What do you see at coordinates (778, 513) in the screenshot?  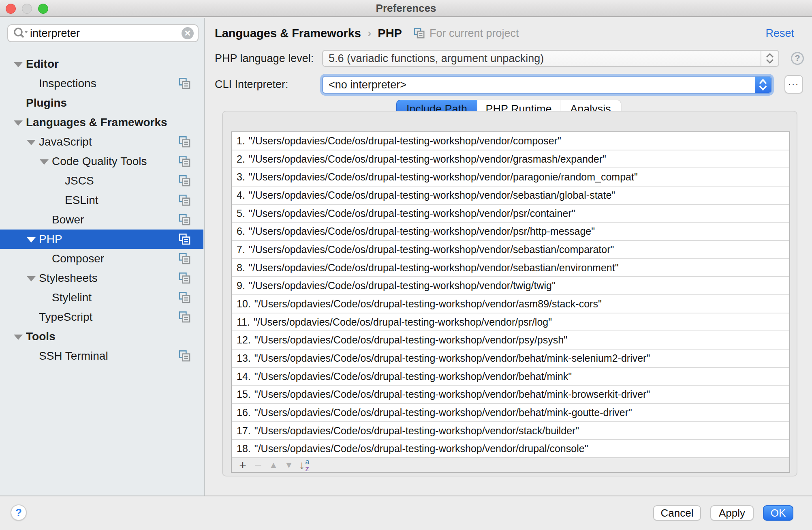 I see `ok-button: OK` at bounding box center [778, 513].